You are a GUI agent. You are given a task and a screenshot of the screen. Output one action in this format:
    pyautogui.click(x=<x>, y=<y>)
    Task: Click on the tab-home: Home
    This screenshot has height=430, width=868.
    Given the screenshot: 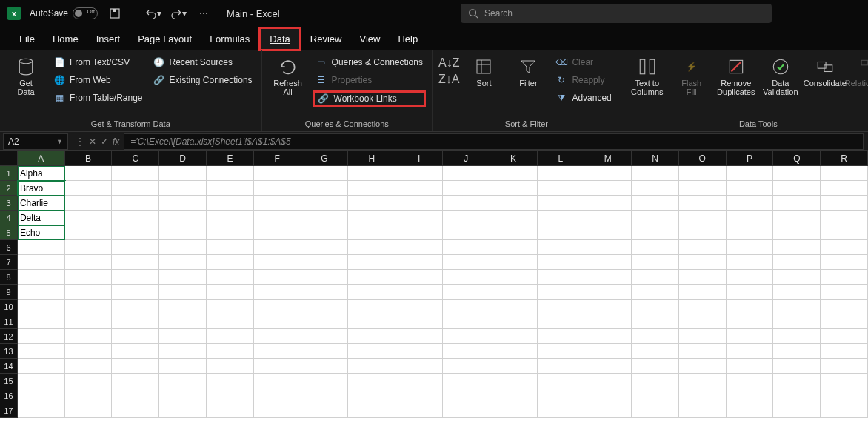 What is the action you would take?
    pyautogui.click(x=65, y=39)
    